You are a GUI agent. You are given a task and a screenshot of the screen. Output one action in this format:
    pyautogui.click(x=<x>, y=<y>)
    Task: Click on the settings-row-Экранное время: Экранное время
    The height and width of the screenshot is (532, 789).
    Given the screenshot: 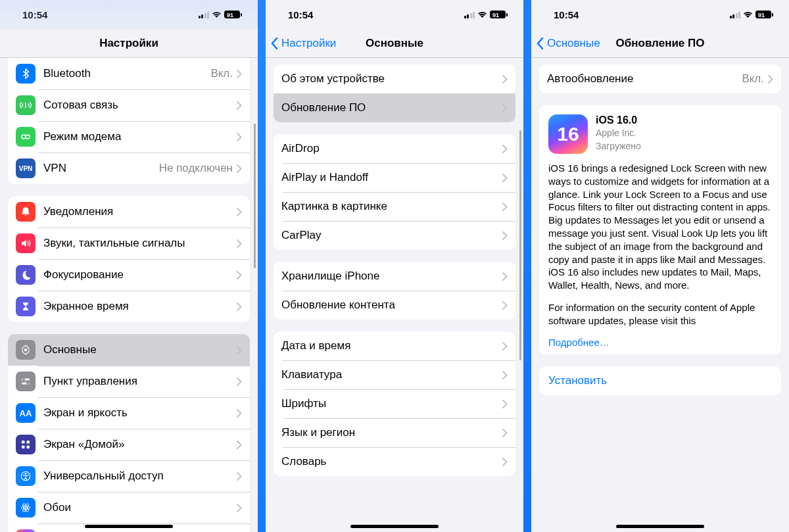 What is the action you would take?
    pyautogui.click(x=129, y=306)
    